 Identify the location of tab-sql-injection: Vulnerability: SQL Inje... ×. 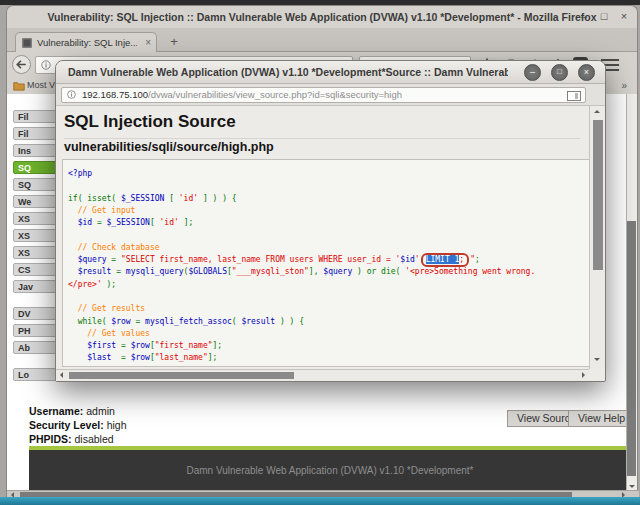
(86, 42).